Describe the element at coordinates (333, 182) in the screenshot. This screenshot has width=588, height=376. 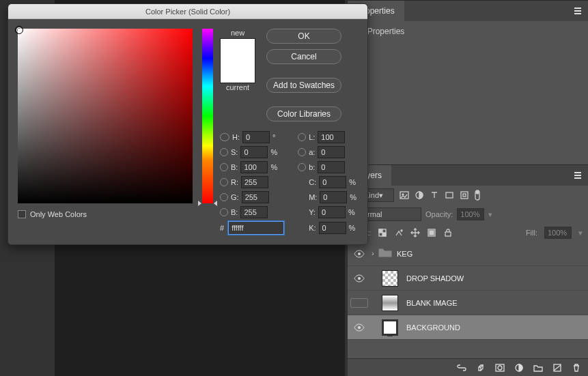
I see `c-field` at that location.